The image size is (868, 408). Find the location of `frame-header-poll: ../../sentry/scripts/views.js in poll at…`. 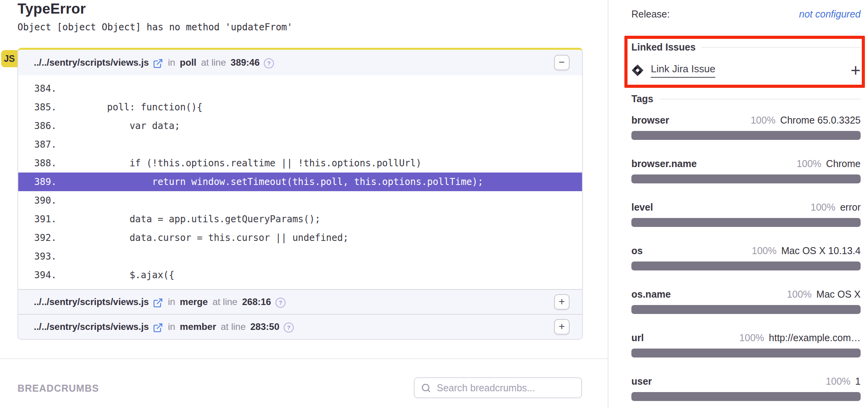

frame-header-poll: ../../sentry/scripts/views.js in poll at… is located at coordinates (300, 63).